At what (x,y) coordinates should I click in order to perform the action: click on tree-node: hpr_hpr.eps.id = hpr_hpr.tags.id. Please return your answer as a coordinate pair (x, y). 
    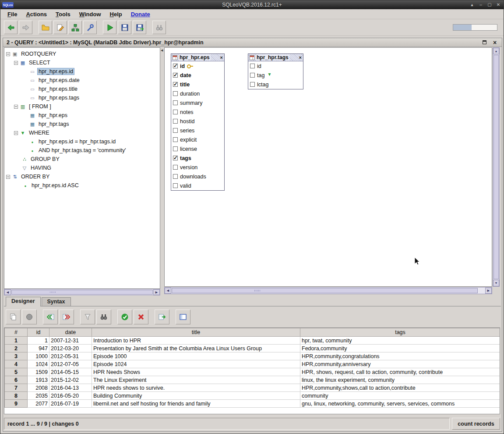
    Looking at the image, I should click on (82, 142).